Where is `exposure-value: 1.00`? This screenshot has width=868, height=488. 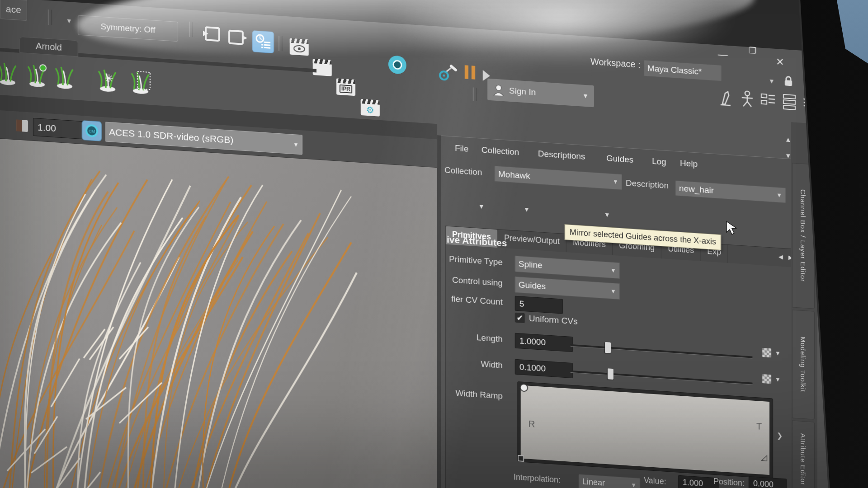 exposure-value: 1.00 is located at coordinates (47, 128).